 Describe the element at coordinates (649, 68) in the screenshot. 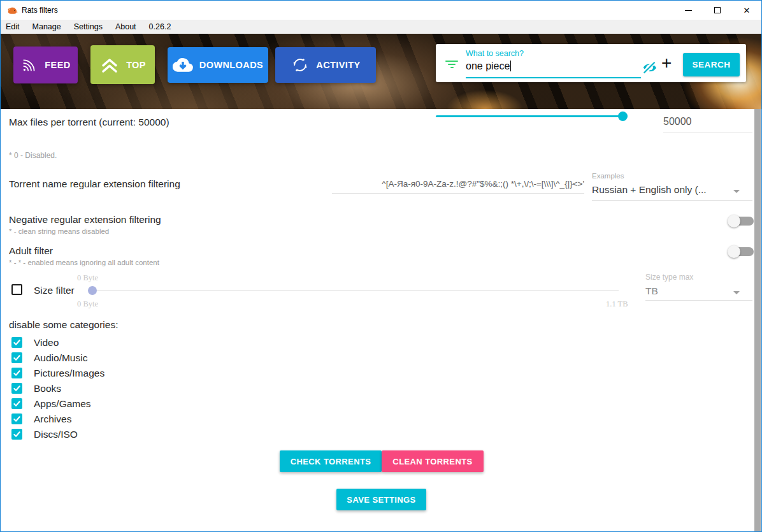

I see `eye-off-icon` at that location.